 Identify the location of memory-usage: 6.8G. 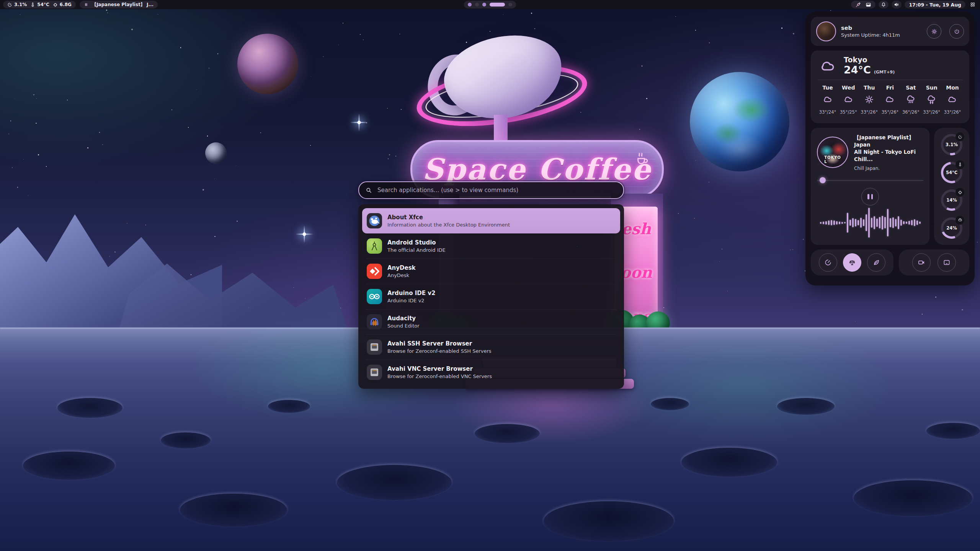
(62, 5).